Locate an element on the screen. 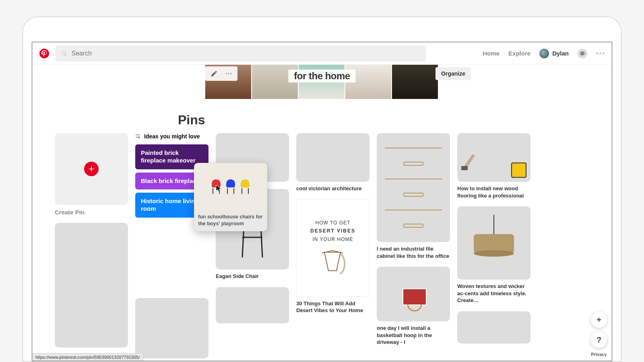 This screenshot has width=644, height=362. pin-card: How to install new wood flooring like a … is located at coordinates (494, 166).